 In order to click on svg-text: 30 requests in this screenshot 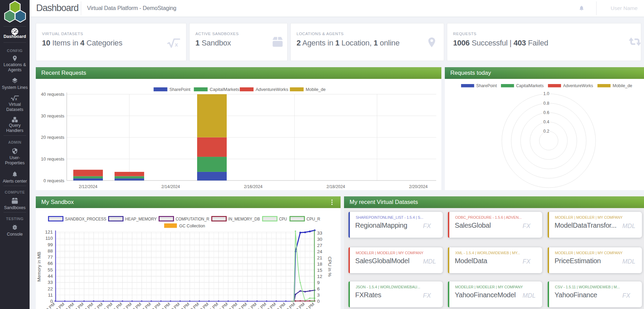, I will do `click(53, 116)`.